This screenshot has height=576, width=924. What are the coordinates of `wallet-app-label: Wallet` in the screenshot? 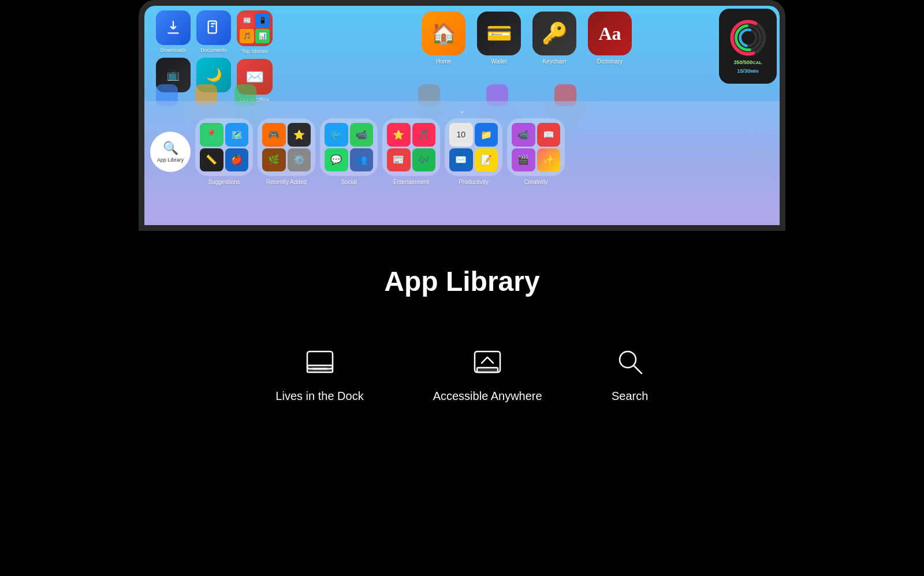 It's located at (499, 61).